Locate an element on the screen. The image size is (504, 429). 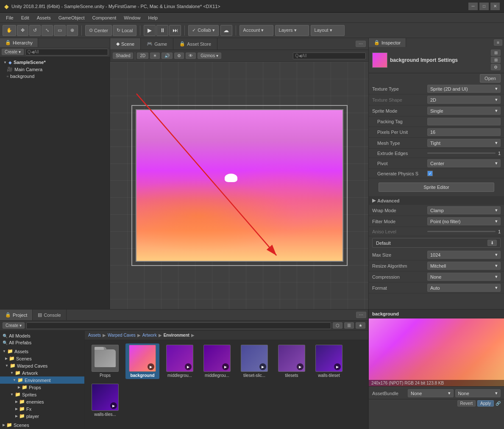
game-tab: 🎮 Game is located at coordinates (157, 44).